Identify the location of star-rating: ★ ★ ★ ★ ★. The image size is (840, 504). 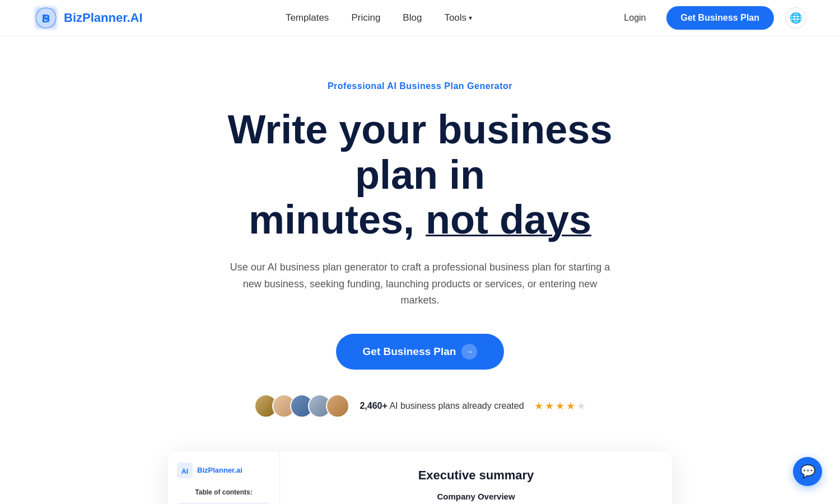
(560, 406).